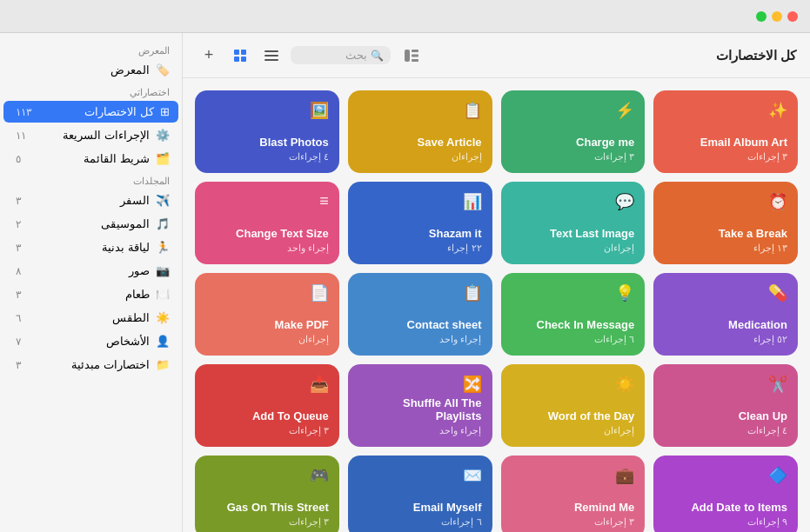  Describe the element at coordinates (127, 158) in the screenshot. I see `menubar-content: 🗂️ شريط القائمة` at that location.